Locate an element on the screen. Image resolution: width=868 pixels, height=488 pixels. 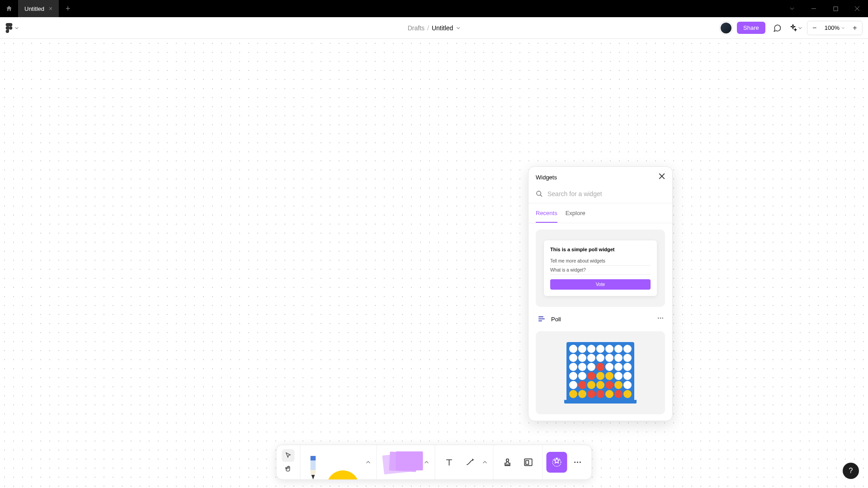
widgets-search-input is located at coordinates (606, 194).